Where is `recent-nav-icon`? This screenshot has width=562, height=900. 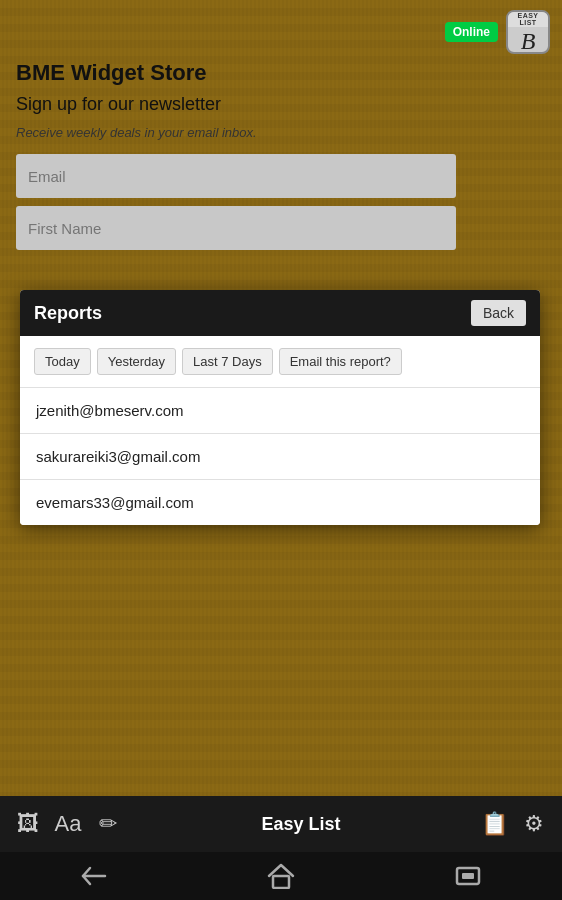
recent-nav-icon is located at coordinates (468, 876).